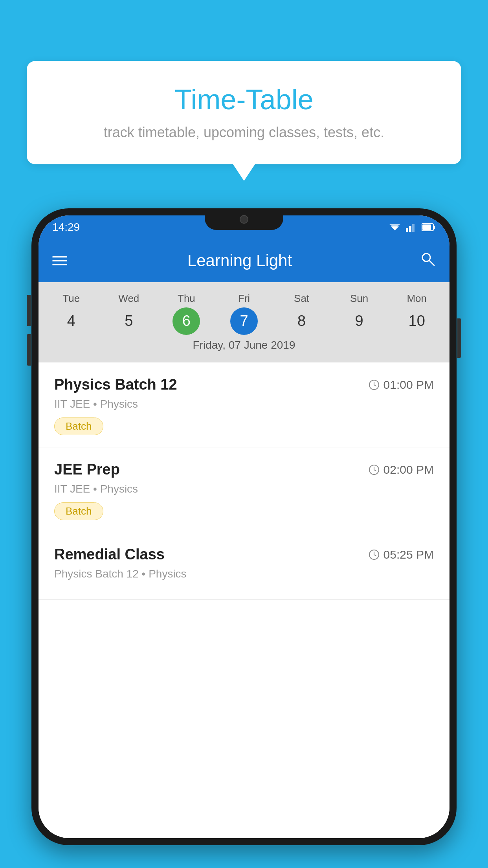  What do you see at coordinates (401, 555) in the screenshot?
I see `class-time-3: 05:25 PM` at bounding box center [401, 555].